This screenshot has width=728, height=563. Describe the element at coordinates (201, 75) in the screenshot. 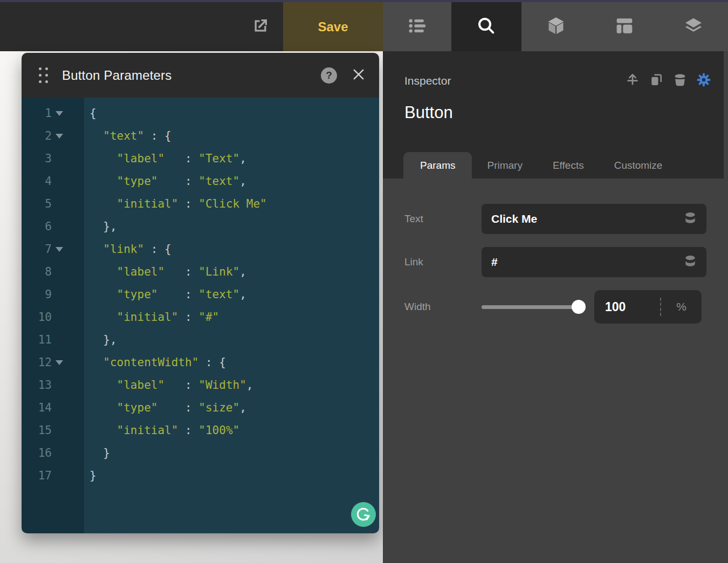

I see `dialog-header: Button Parameters ?` at that location.